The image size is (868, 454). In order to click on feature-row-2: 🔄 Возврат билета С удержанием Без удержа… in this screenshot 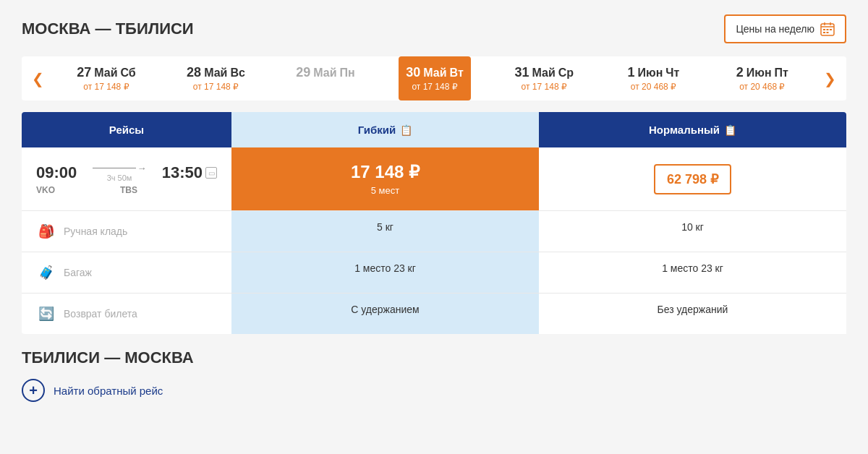, I will do `click(434, 314)`.